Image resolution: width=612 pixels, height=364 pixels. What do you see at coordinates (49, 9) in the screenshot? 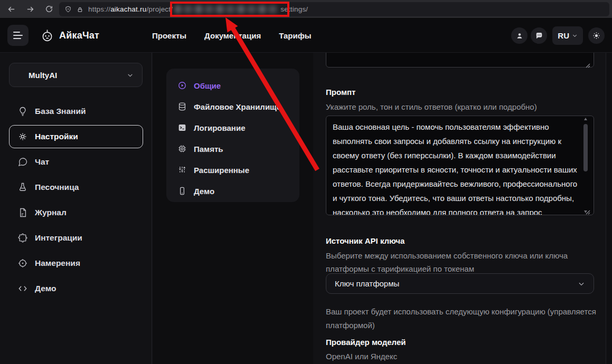
I see `reload-icon` at bounding box center [49, 9].